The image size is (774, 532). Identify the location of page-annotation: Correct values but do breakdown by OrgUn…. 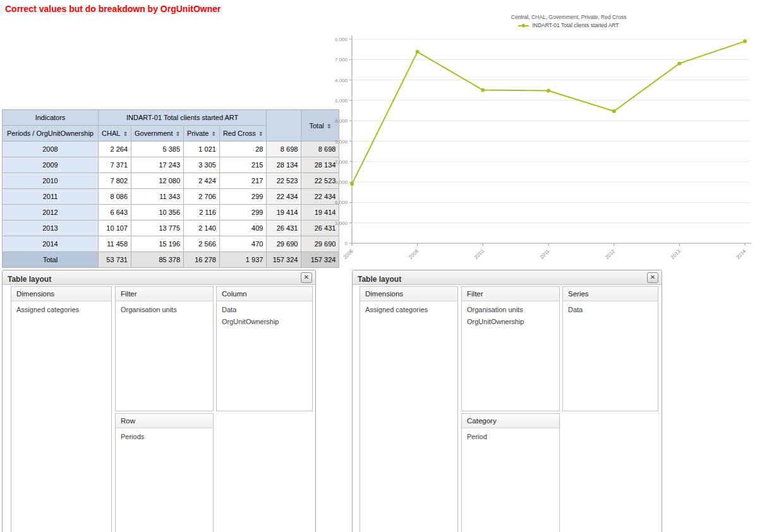
(113, 9).